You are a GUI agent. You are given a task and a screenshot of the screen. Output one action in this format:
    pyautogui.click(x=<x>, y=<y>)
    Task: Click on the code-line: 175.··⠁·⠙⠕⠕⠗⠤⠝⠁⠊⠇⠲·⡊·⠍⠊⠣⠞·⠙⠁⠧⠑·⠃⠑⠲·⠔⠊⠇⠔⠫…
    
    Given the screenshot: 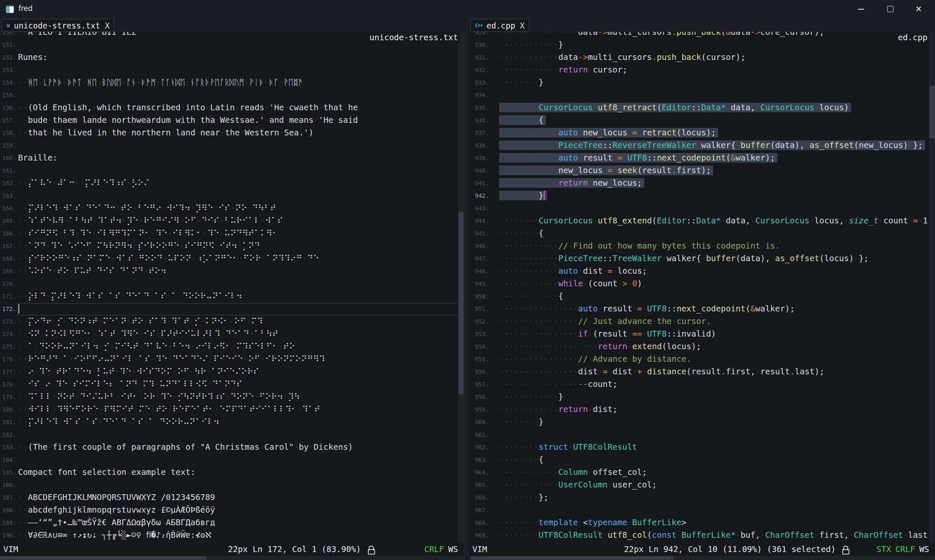 What is the action you would take?
    pyautogui.click(x=232, y=347)
    